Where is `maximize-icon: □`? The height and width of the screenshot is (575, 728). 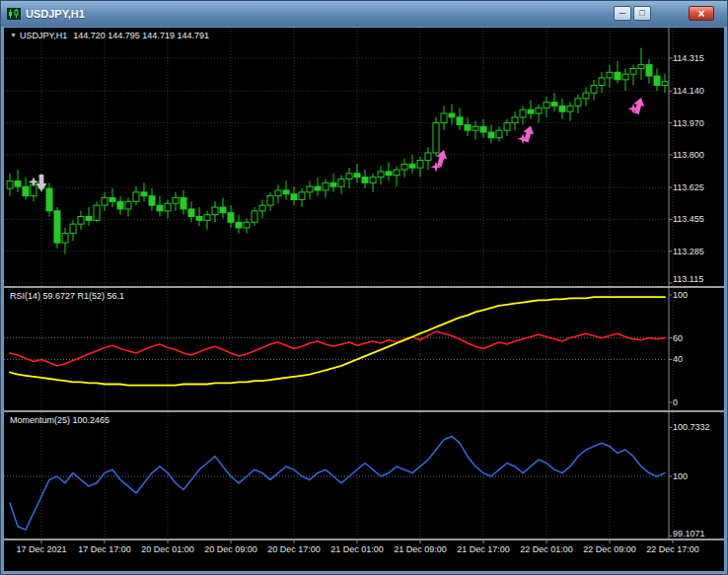
maximize-icon: □ is located at coordinates (641, 14).